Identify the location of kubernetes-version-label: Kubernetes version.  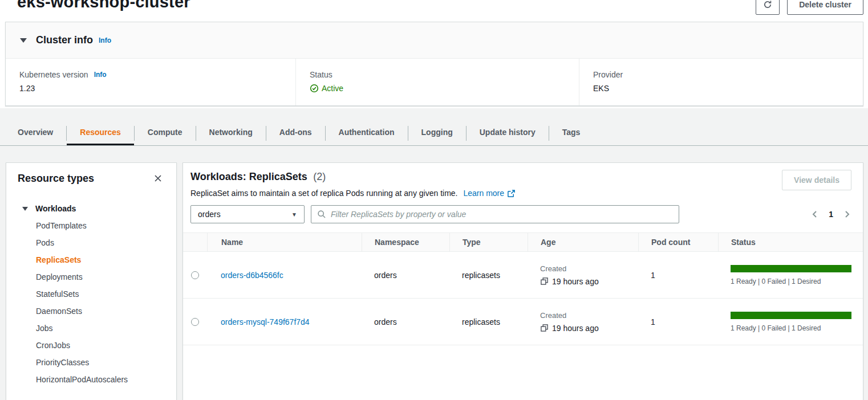
(54, 75).